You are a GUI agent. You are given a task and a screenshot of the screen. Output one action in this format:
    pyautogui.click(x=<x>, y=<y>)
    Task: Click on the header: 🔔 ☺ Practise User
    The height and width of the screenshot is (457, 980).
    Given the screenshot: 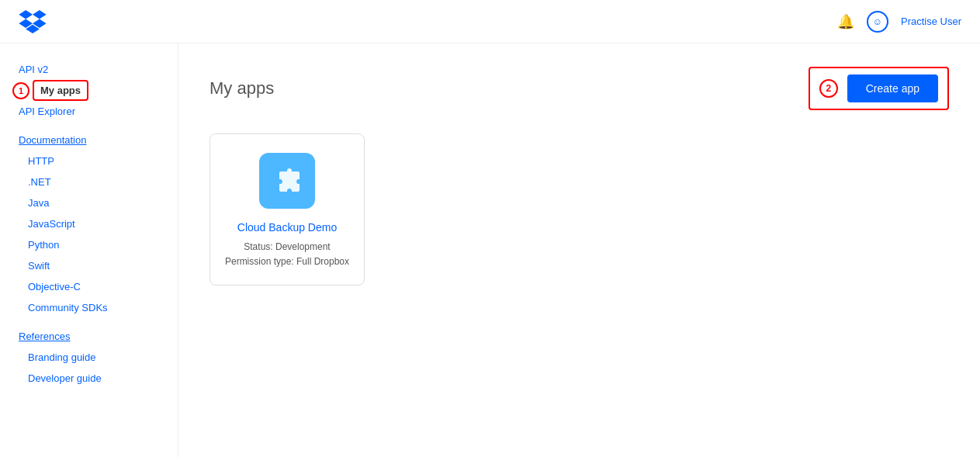 What is the action you would take?
    pyautogui.click(x=490, y=22)
    